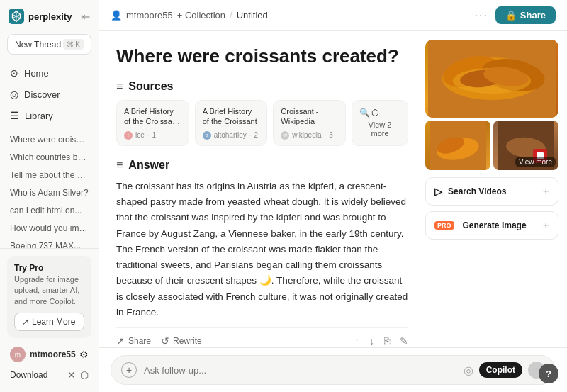  I want to click on sidebar-footer: Try Pro Upgrade for image upload, smarte…, so click(50, 320).